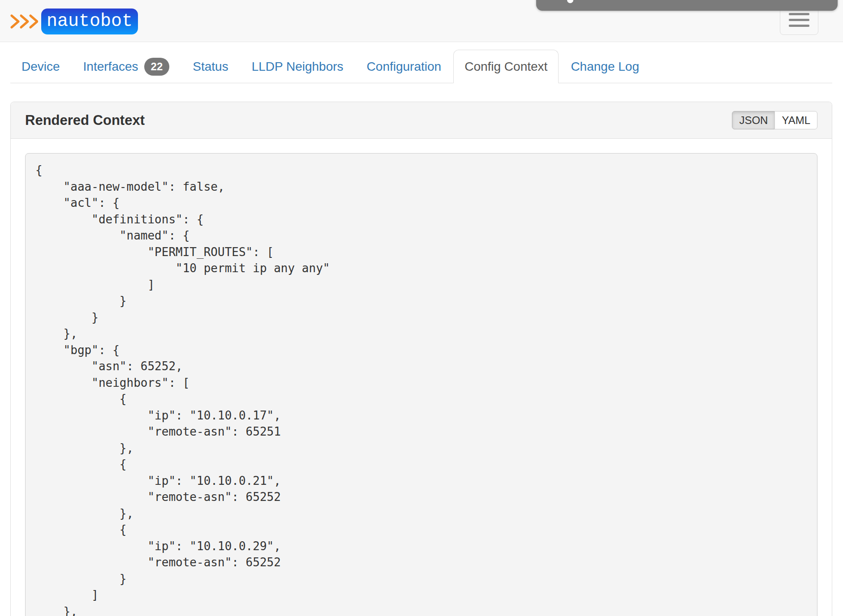 The width and height of the screenshot is (843, 616). What do you see at coordinates (404, 66) in the screenshot?
I see `tab-configuration: Configuration` at bounding box center [404, 66].